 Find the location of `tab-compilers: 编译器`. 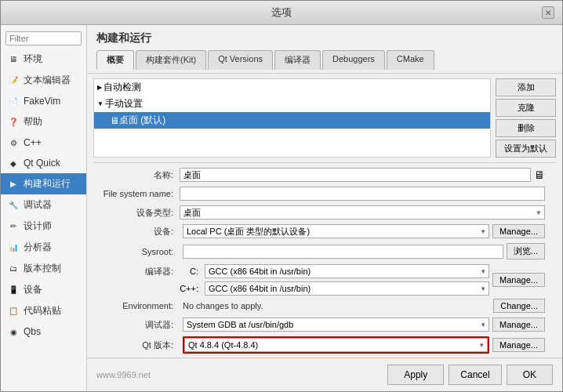

tab-compilers: 编译器 is located at coordinates (298, 60).